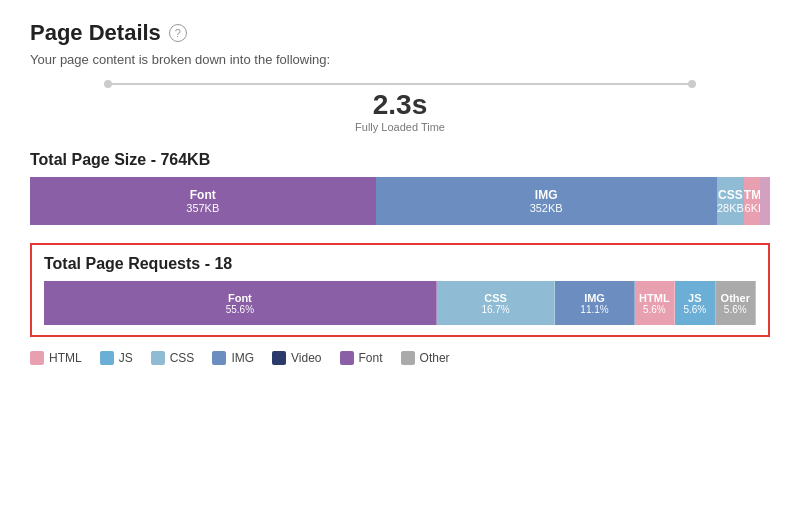  Describe the element at coordinates (178, 33) in the screenshot. I see `help-icon: ?` at that location.